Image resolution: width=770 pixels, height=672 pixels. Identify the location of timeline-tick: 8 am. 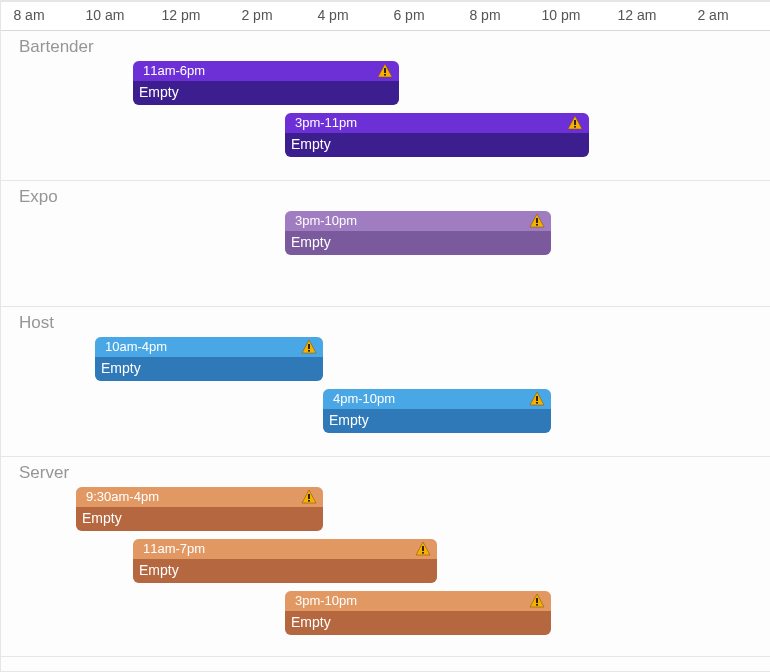
(28, 15).